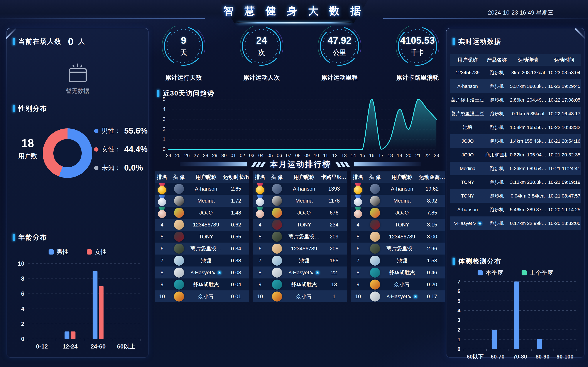  What do you see at coordinates (358, 201) in the screenshot?
I see `medal-silver-icon` at bounding box center [358, 201].